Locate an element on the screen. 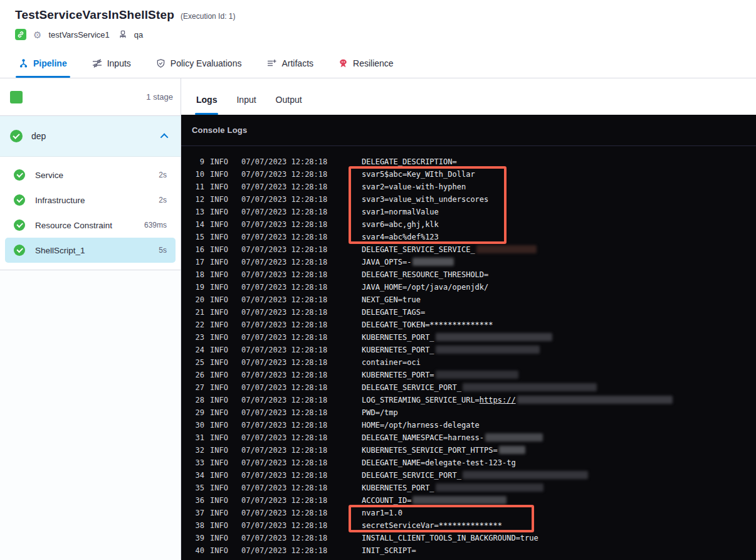 This screenshot has height=560, width=756. tab-policy-evaluations: Policy Evaluations is located at coordinates (199, 63).